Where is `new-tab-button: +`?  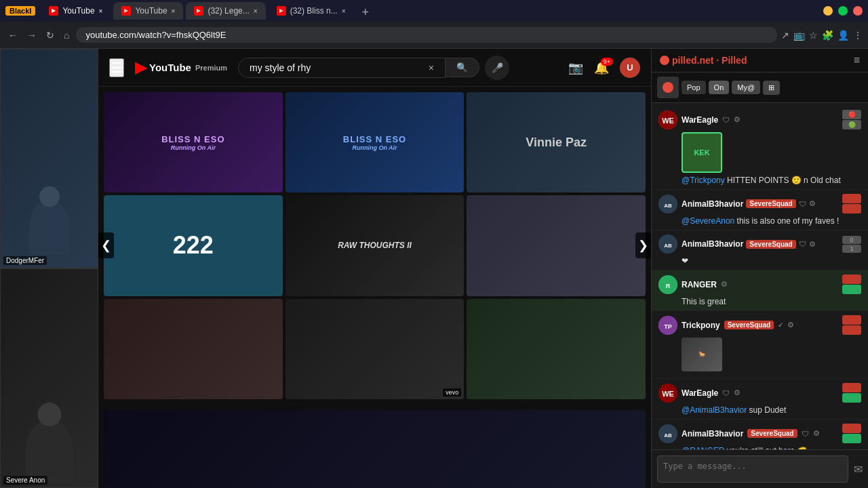
new-tab-button: + is located at coordinates (366, 12).